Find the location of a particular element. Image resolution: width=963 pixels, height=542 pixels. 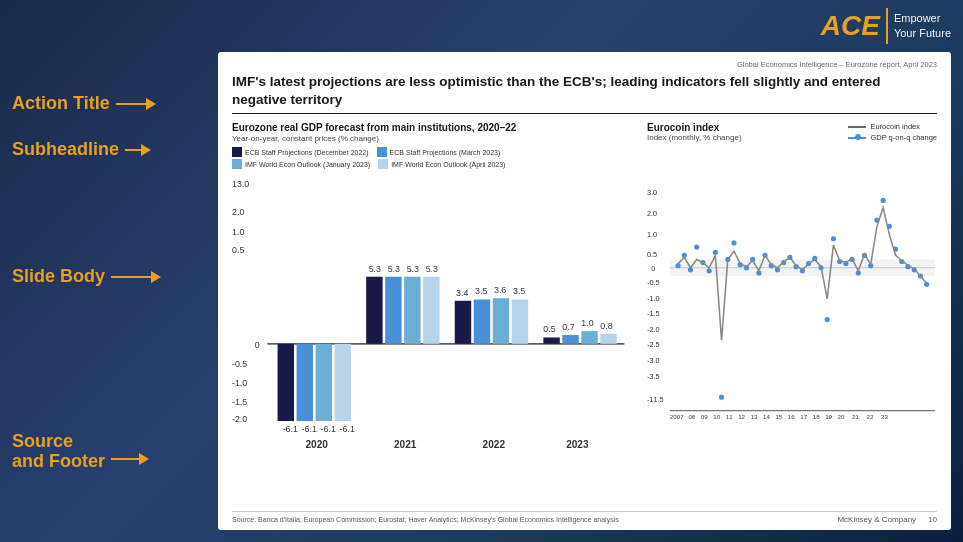

right-chart-legend: Eurocoin index GDP q-on-q change is located at coordinates (892, 132).